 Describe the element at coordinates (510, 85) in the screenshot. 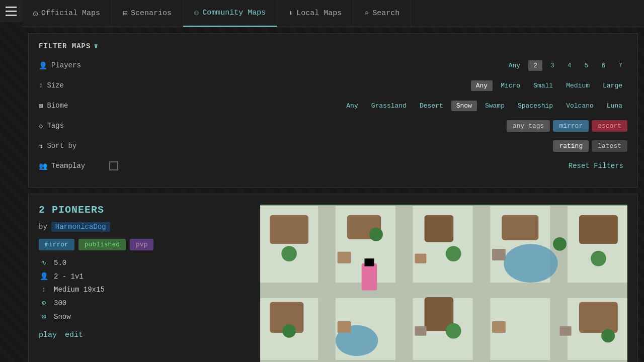

I see `size-option-micro: Micro` at that location.